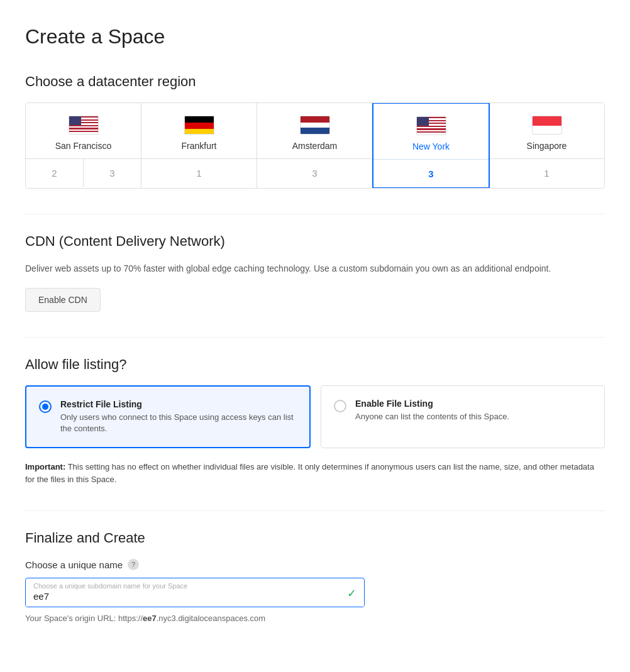 The width and height of the screenshot is (630, 672). Describe the element at coordinates (179, 417) in the screenshot. I see `restrict-listing-text: Restrict File Listing Only users who con…` at that location.